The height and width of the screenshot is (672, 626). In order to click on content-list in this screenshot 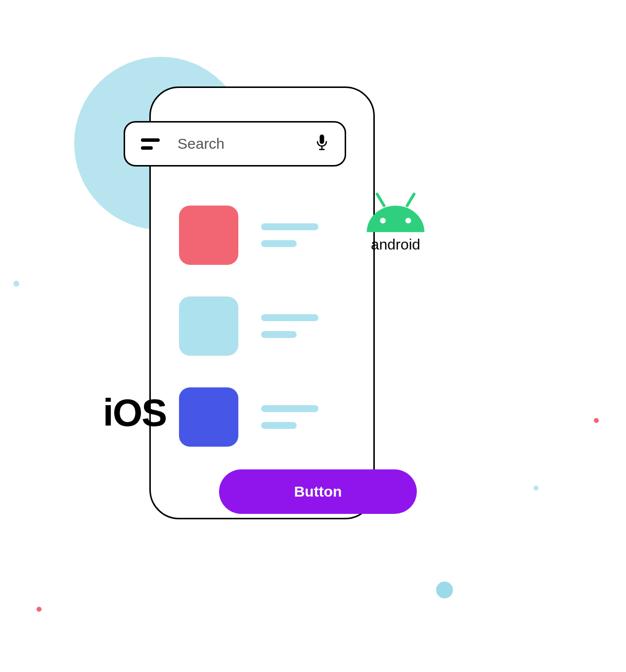, I will do `click(263, 342)`.